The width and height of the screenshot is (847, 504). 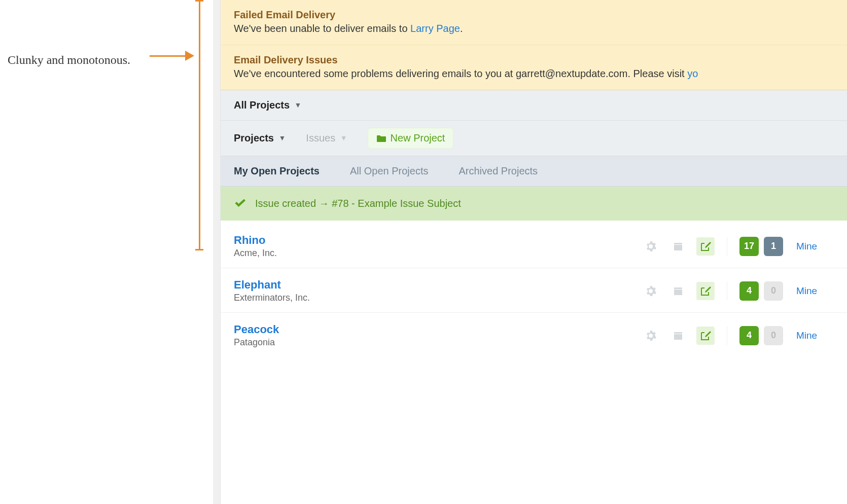 What do you see at coordinates (381, 138) in the screenshot?
I see `folder-icon` at bounding box center [381, 138].